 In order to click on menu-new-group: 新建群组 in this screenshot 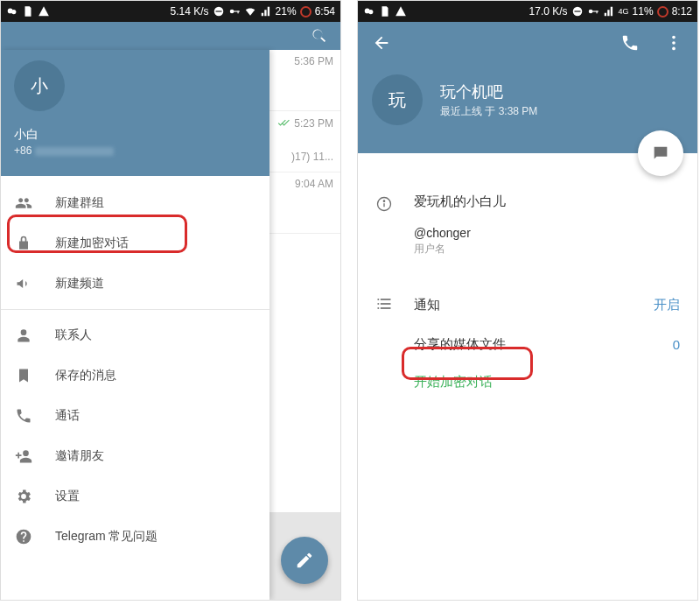, I will do `click(135, 203)`.